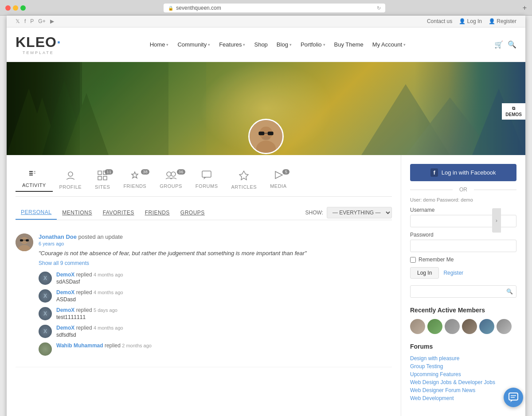  Describe the element at coordinates (135, 180) in the screenshot. I see `tab-friends: 38 FRIENDS` at that location.